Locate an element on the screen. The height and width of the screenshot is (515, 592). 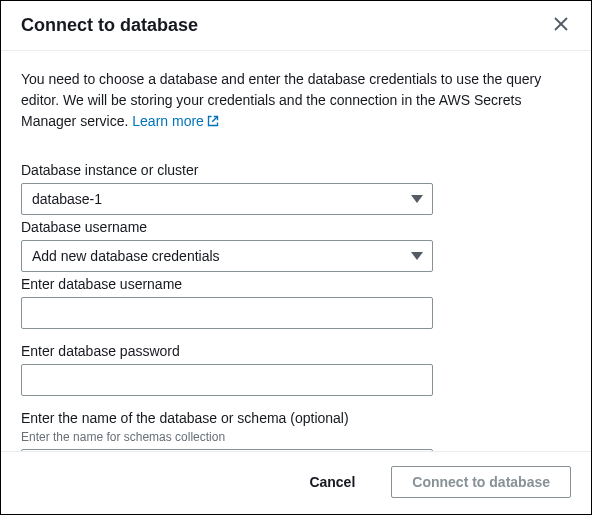
instance-select-value: database-1 is located at coordinates (67, 199).